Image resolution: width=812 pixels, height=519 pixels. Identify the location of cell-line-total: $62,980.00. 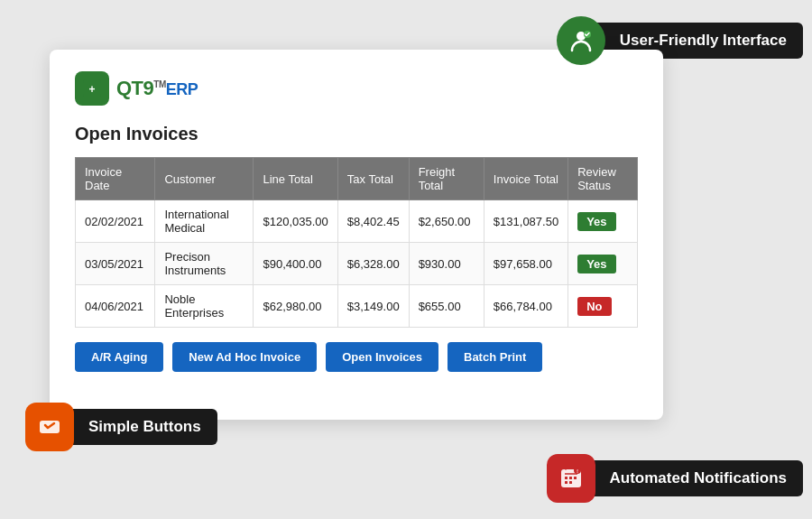
(296, 307).